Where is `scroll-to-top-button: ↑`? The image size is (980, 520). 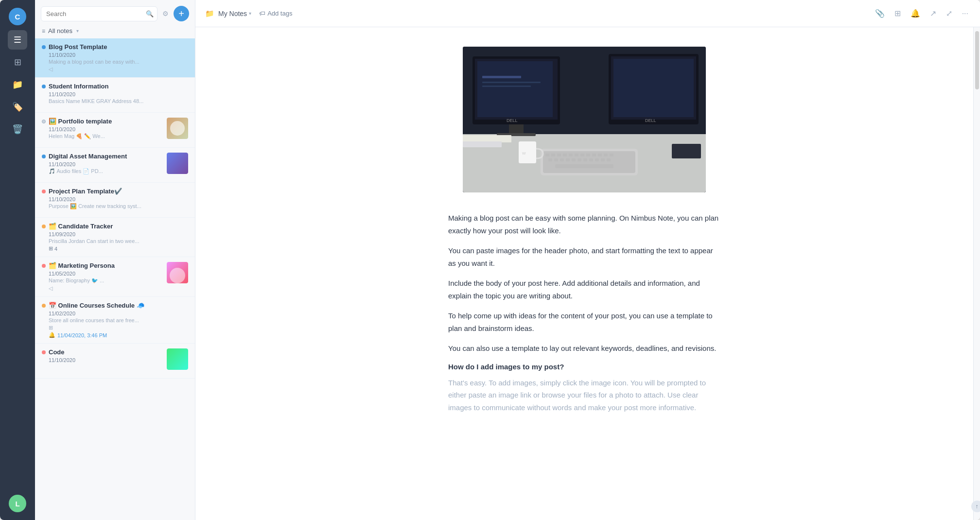
scroll-to-top-button: ↑ is located at coordinates (976, 506).